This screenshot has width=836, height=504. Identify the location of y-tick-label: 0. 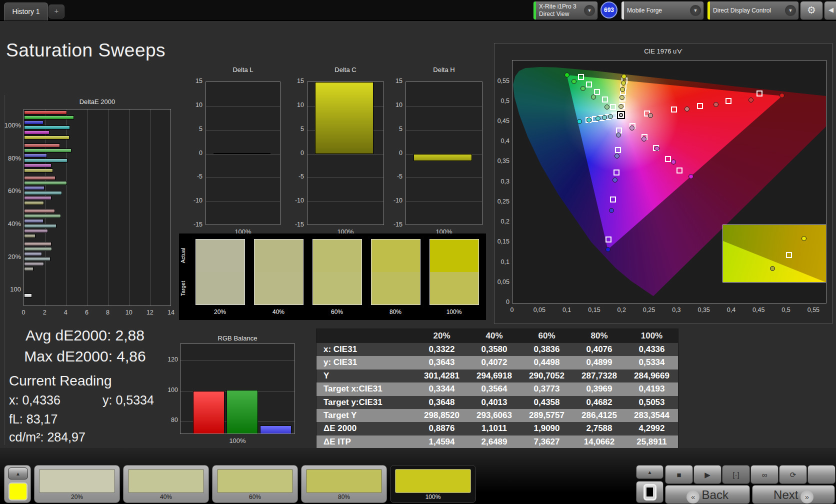
(296, 153).